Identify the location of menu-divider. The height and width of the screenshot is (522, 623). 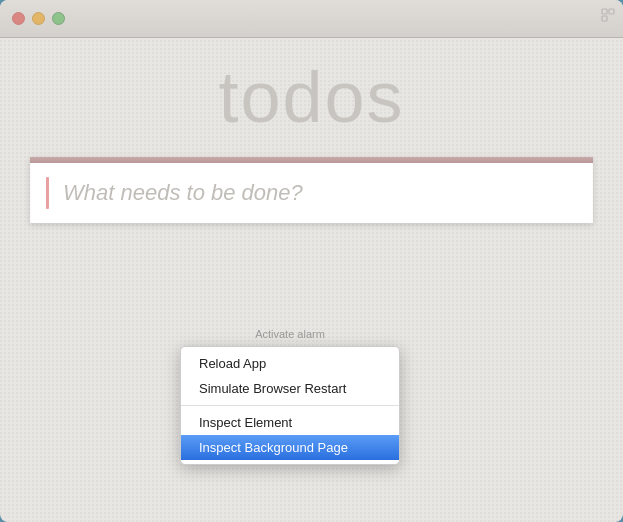
(290, 406).